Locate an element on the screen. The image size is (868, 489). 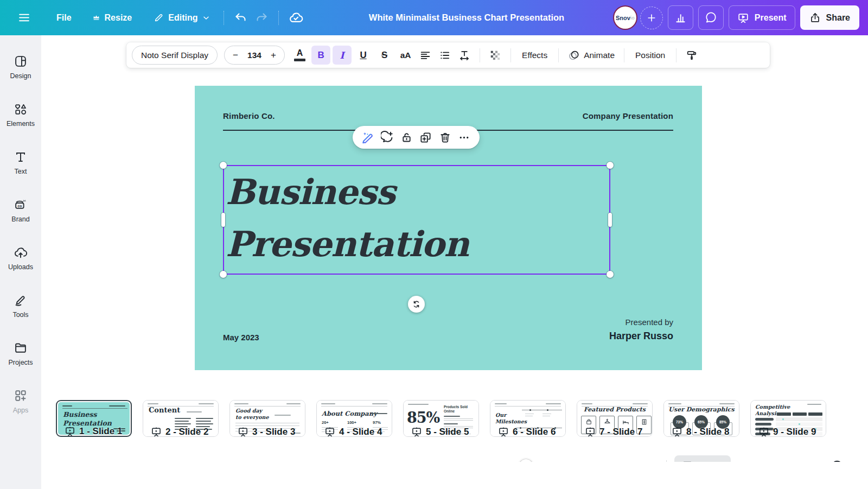
slide-date: May 2023 is located at coordinates (241, 338).